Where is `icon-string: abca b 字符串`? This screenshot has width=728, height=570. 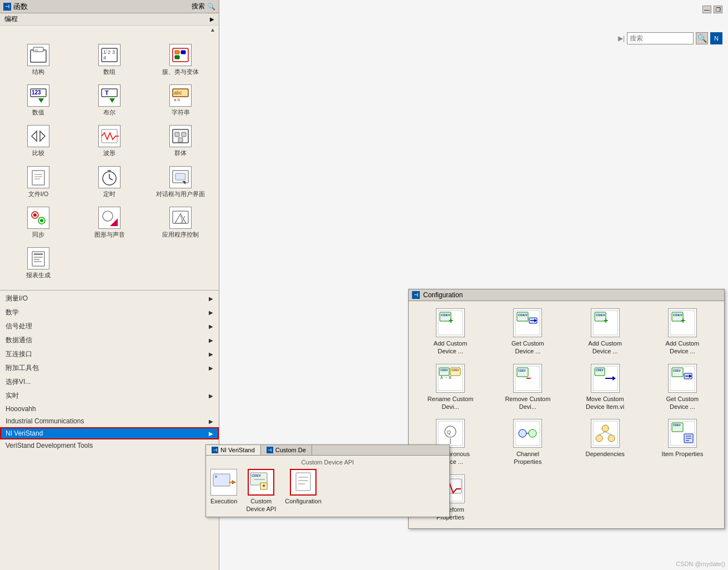 icon-string: abca b 字符串 is located at coordinates (180, 100).